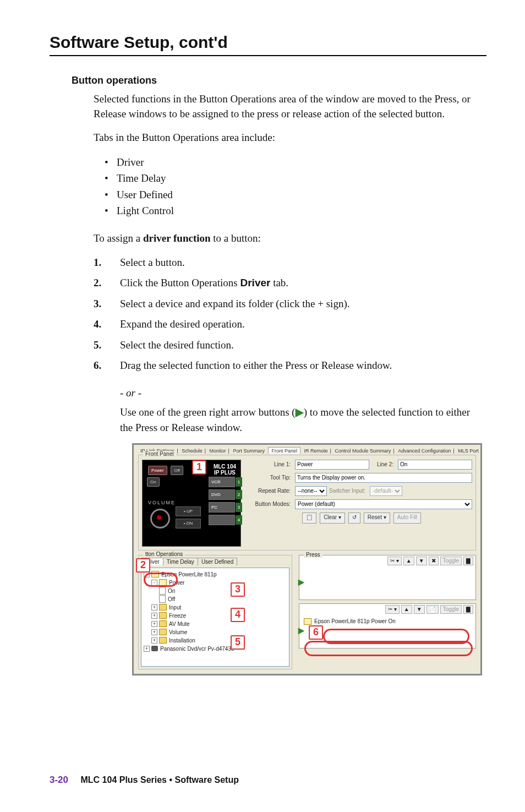 Image resolution: width=525 pixels, height=812 pixels. Describe the element at coordinates (309, 518) in the screenshot. I see `paste-icon: 📋` at that location.